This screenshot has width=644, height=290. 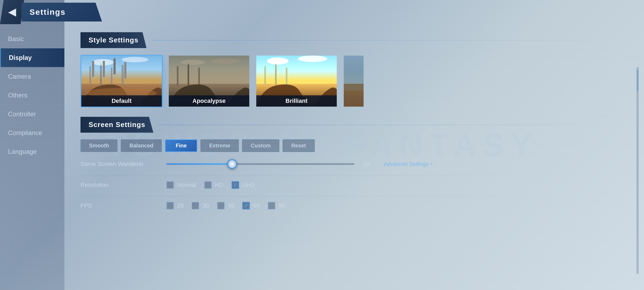 I want to click on slider-thumb, so click(x=232, y=164).